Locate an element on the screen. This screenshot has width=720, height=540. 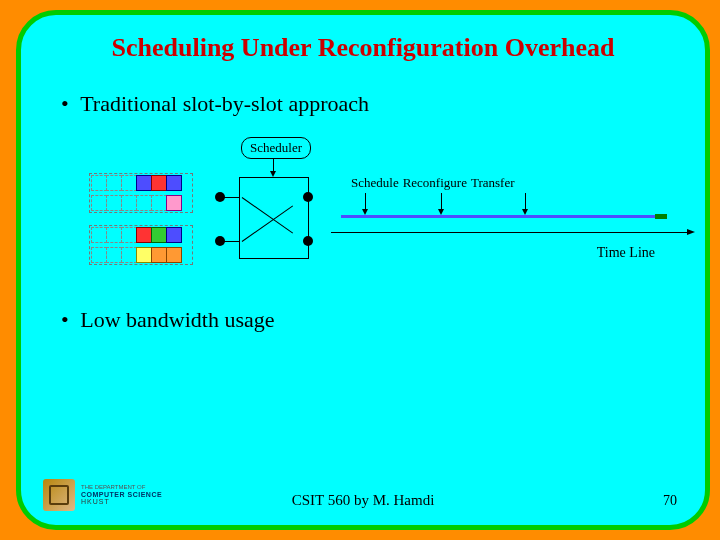
page-number: 70 is located at coordinates (670, 501).